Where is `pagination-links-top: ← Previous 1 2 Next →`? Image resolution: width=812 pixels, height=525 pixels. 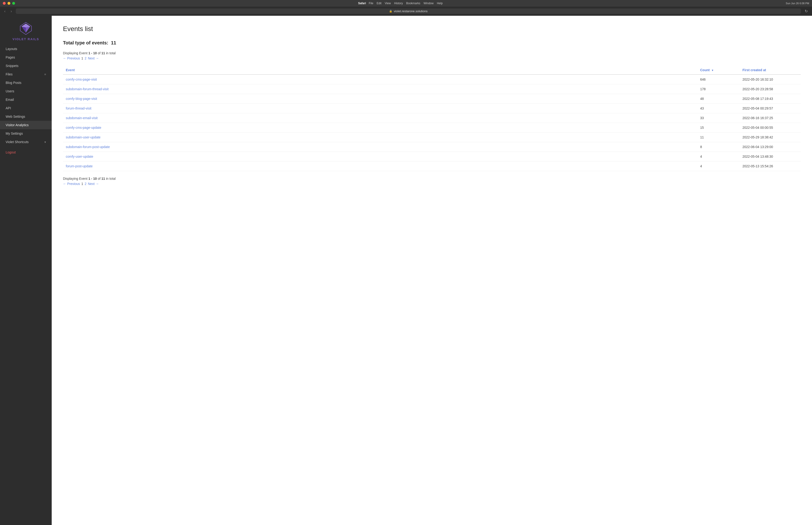
pagination-links-top: ← Previous 1 2 Next → is located at coordinates (432, 58).